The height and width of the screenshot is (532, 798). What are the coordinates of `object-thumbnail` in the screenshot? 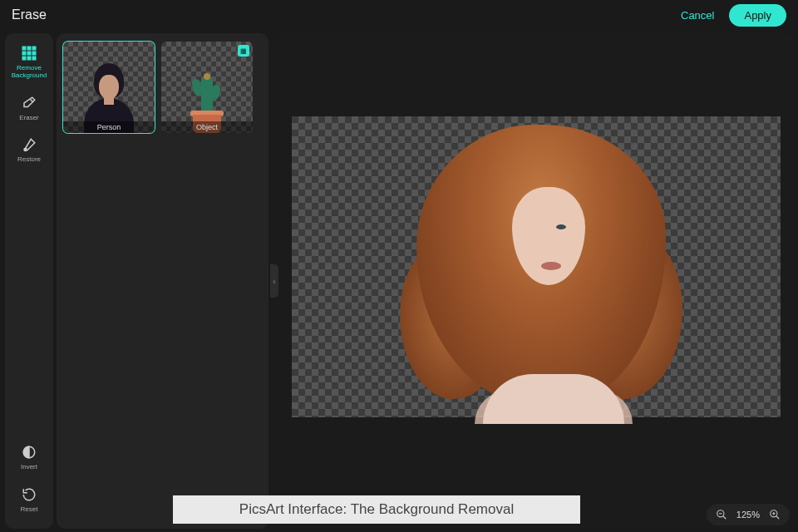 It's located at (207, 87).